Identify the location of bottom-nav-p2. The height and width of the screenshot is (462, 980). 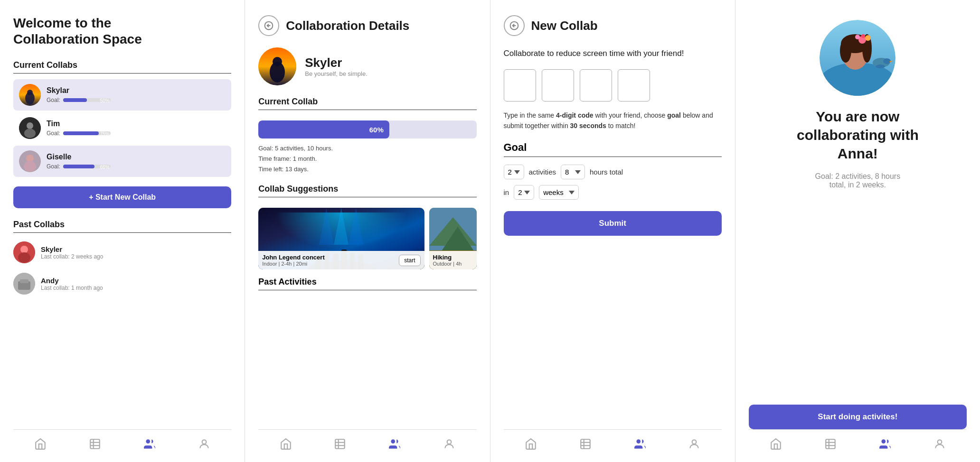
(368, 441).